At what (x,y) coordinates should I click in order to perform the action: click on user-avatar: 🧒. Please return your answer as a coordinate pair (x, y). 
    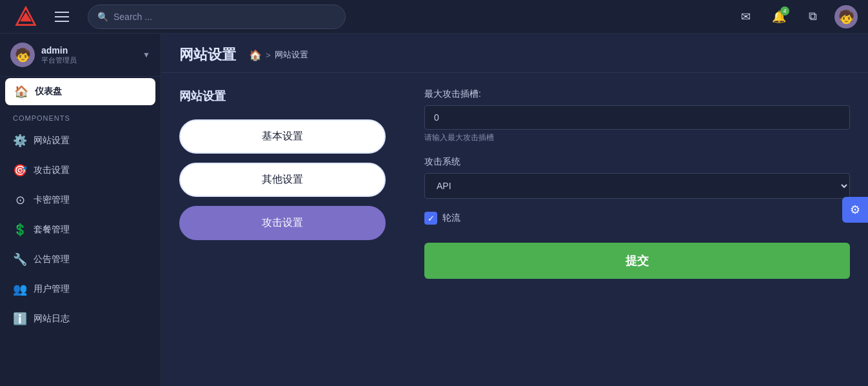
    Looking at the image, I should click on (846, 17).